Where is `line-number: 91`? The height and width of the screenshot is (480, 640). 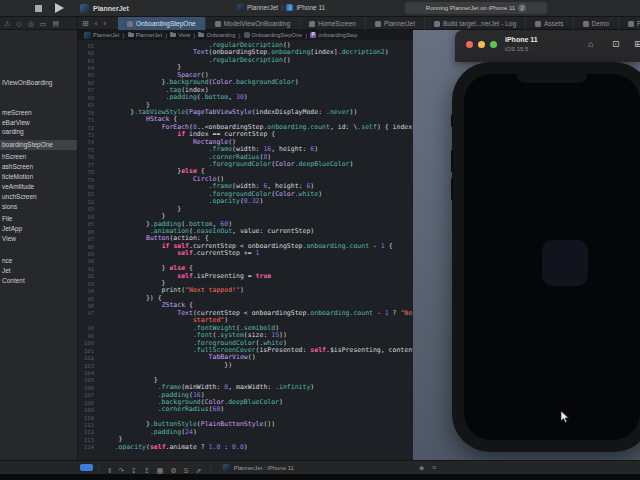
line-number: 91 is located at coordinates (88, 269).